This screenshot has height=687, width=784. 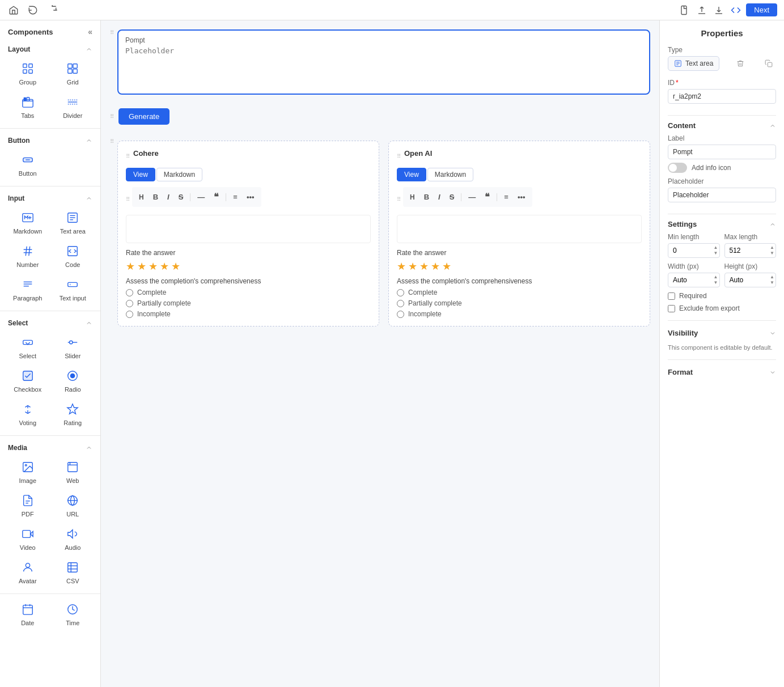 What do you see at coordinates (716, 277) in the screenshot?
I see `width-spin-up: ▲` at bounding box center [716, 277].